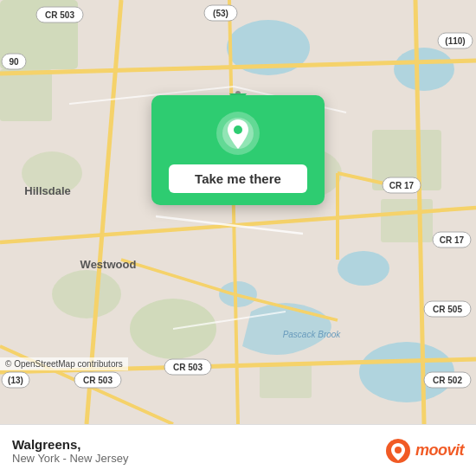 This screenshot has height=476, width=476. Describe the element at coordinates (16, 381) in the screenshot. I see `svg-text: (13)` at that location.